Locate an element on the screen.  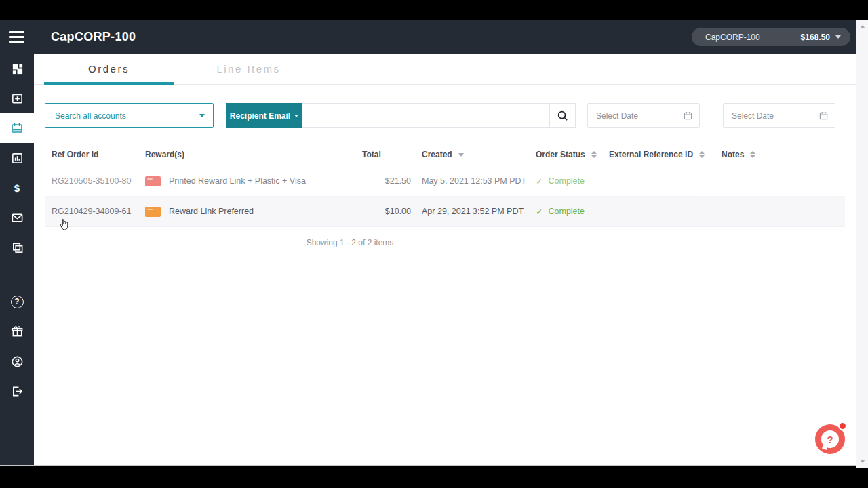
ref-order-id: RG210505-35100-80 is located at coordinates (92, 181).